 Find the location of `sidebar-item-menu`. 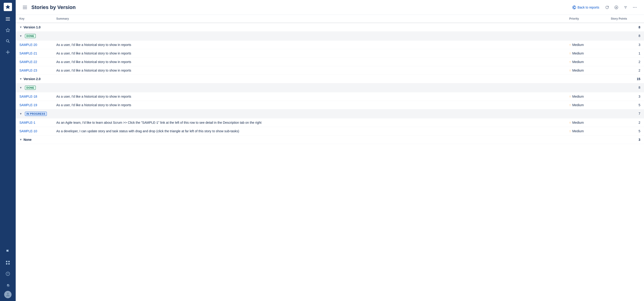

sidebar-item-menu is located at coordinates (8, 19).